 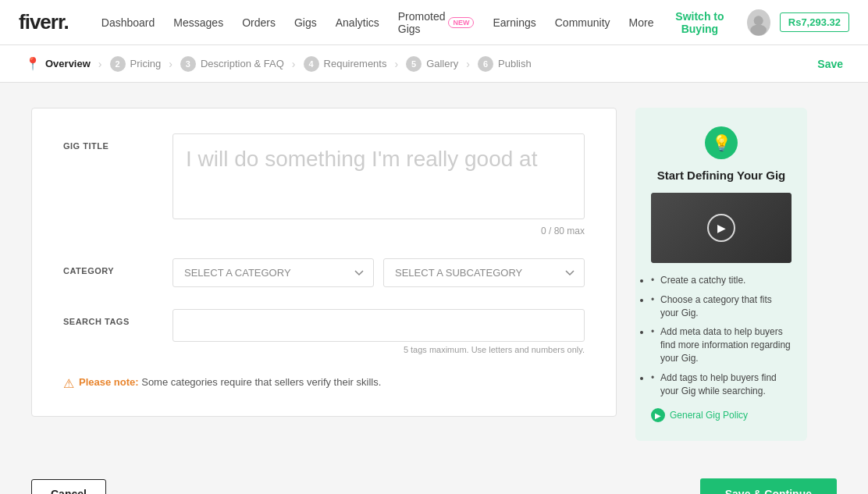 What do you see at coordinates (356, 64) in the screenshot?
I see `step-label-requirements: Requirements` at bounding box center [356, 64].